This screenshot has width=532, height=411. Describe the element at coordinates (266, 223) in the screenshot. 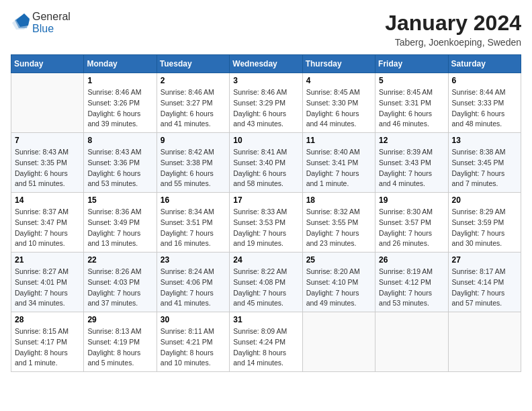

I see `day-cell: 17Sunrise: 8:33 AMSunset: 3:53 PMDayligh…` at that location.